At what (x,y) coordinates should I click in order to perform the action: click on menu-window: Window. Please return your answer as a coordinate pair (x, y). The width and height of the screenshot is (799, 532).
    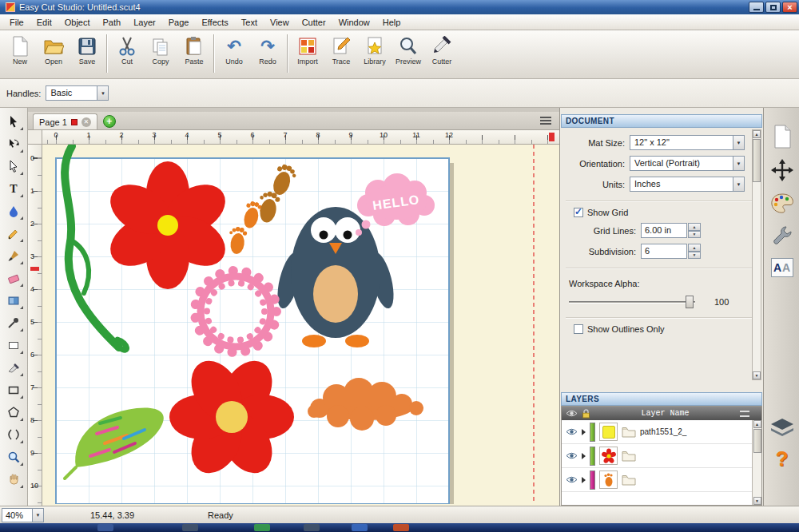
    Looking at the image, I should click on (355, 22).